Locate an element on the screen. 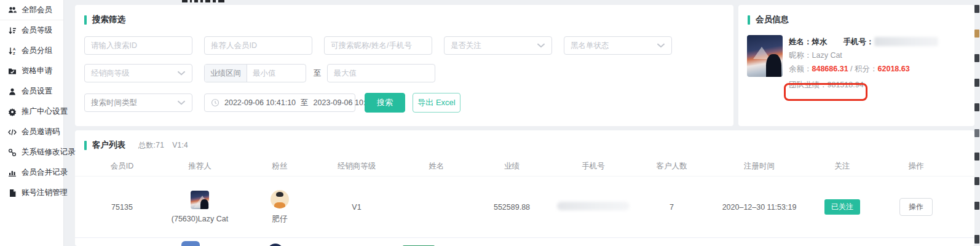 This screenshot has height=246, width=980. sidebar-item-label: 会员邀请码 is located at coordinates (41, 132).